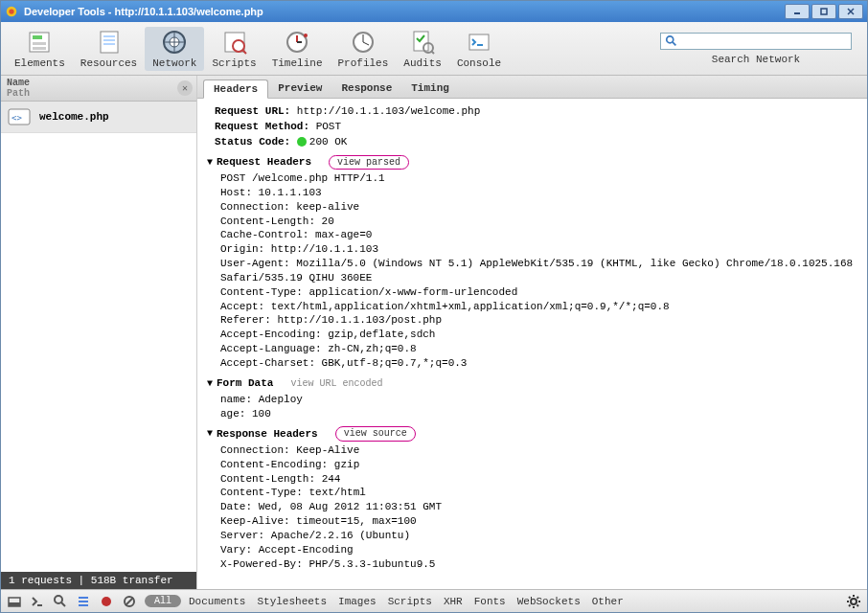  What do you see at coordinates (236, 89) in the screenshot?
I see `tab-headers: Headers` at bounding box center [236, 89].